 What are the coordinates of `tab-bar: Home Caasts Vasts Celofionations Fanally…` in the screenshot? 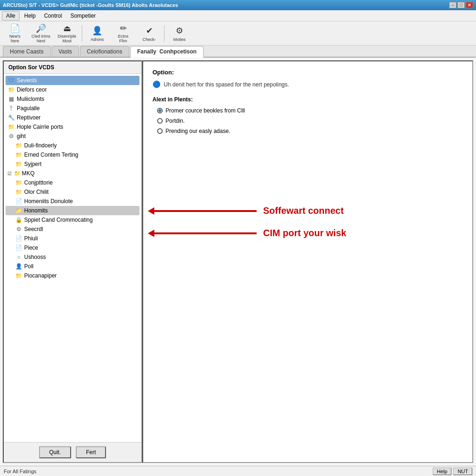 It's located at (238, 52).